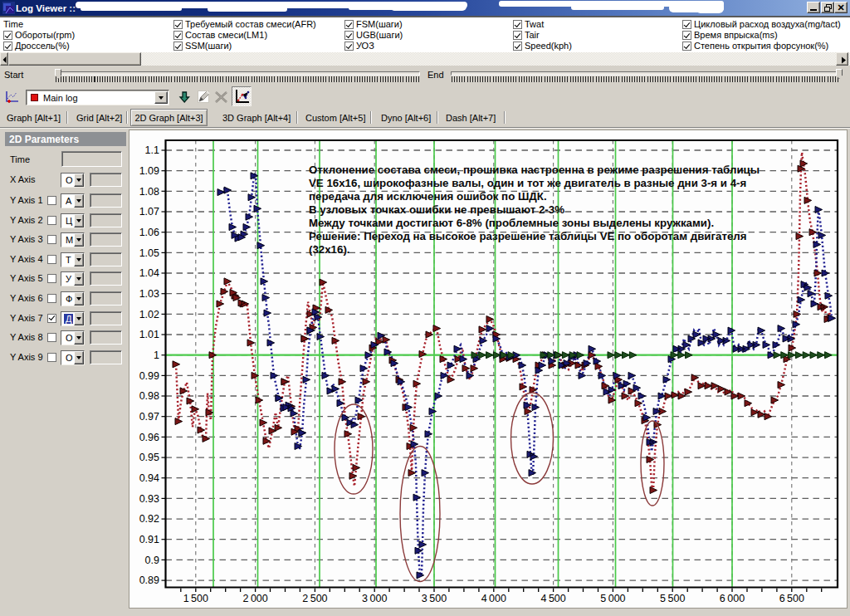  What do you see at coordinates (156, 355) in the screenshot?
I see `svg-text: 1` at bounding box center [156, 355].